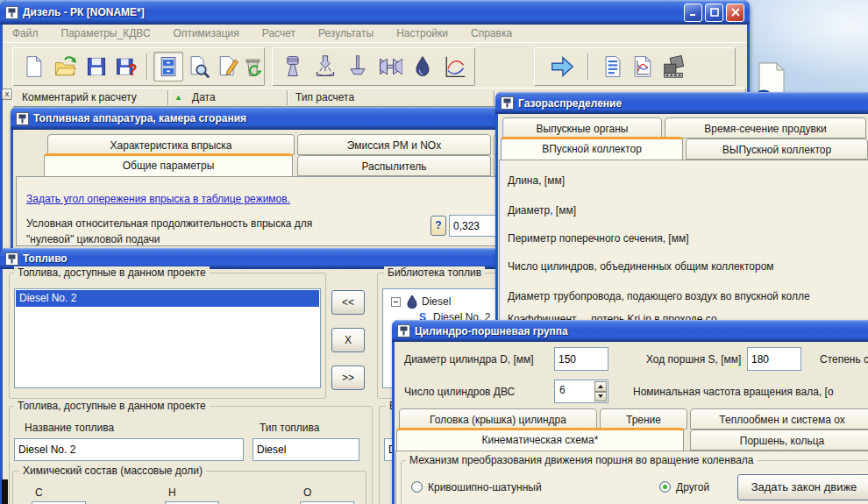 The width and height of the screenshot is (868, 504). I want to click on maximize-button, so click(714, 12).